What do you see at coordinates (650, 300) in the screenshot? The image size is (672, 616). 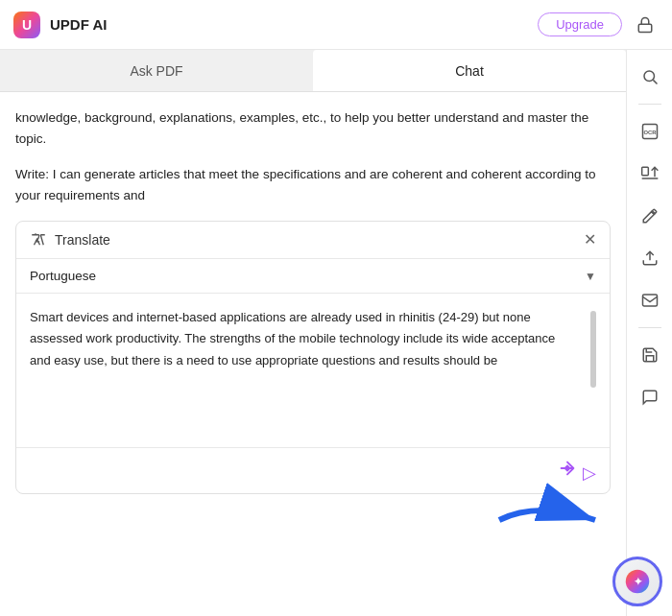 I see `mail-icon` at bounding box center [650, 300].